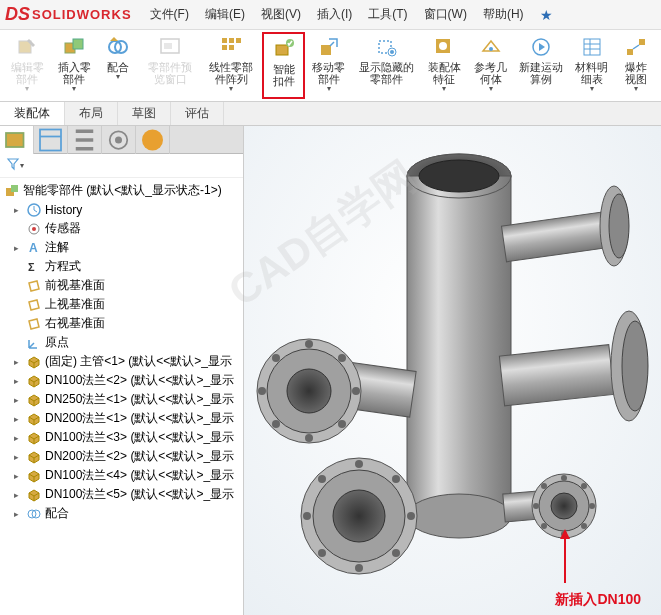 The image size is (661, 615). What do you see at coordinates (122, 248) in the screenshot?
I see `tree-item: ▸A注解` at bounding box center [122, 248].